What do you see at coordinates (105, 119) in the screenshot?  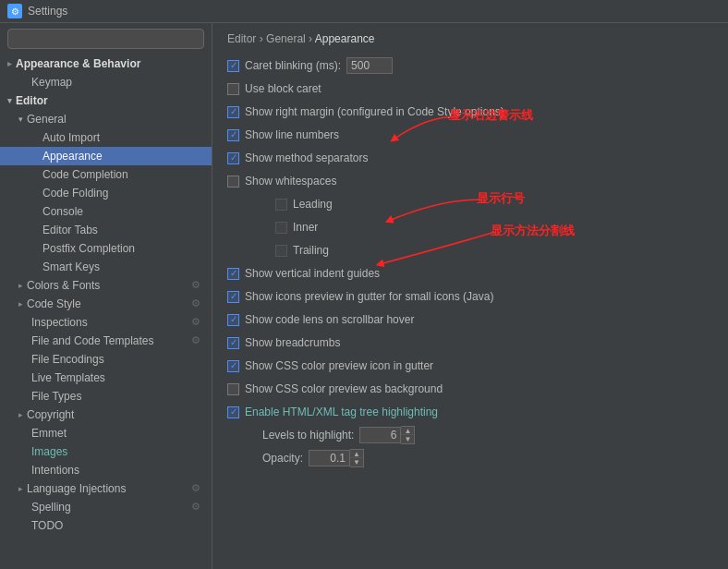 I see `sidebar-item-general: ▾General` at bounding box center [105, 119].